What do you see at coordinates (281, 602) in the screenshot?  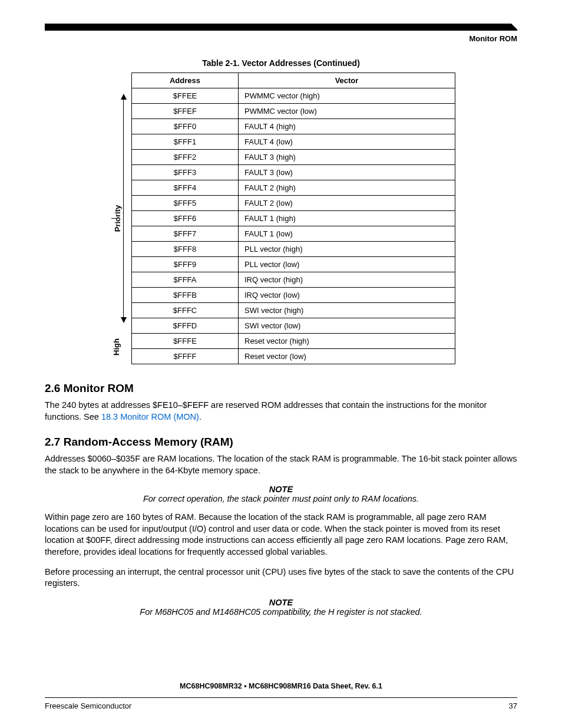 I see `note-heading-2: NOTE` at bounding box center [281, 602].